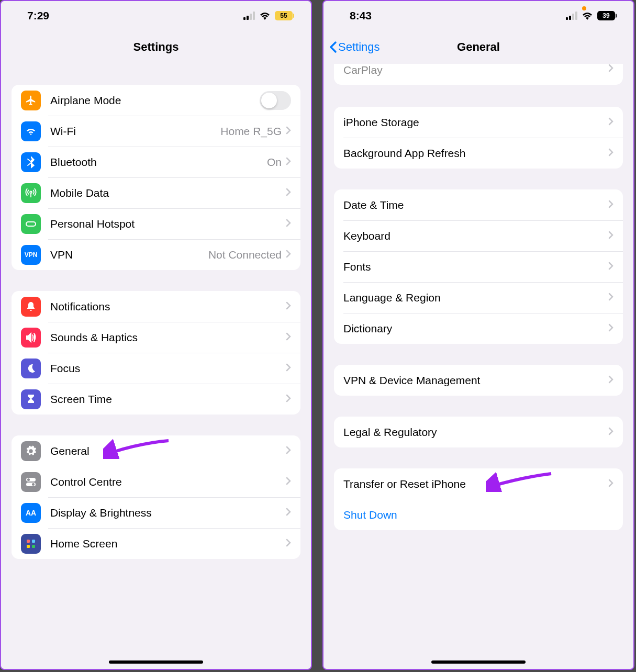 The width and height of the screenshot is (636, 672). Describe the element at coordinates (478, 515) in the screenshot. I see `shutdown-row: Shut Down` at that location.